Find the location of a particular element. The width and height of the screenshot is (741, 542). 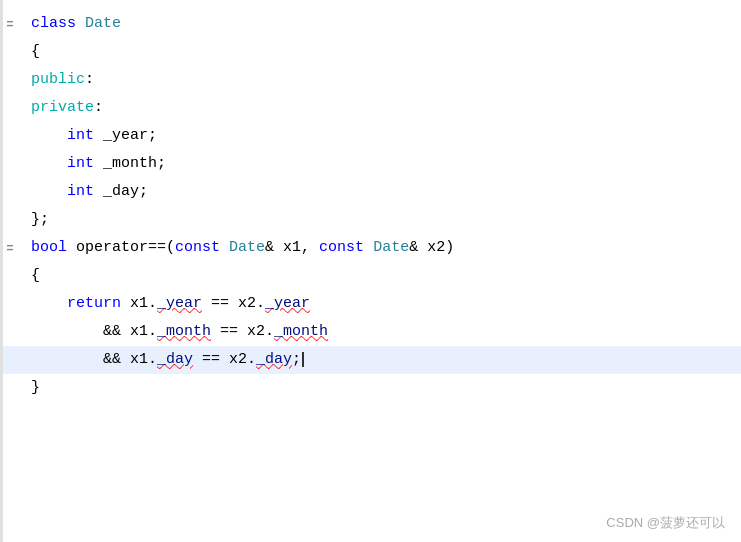

code-line: }; is located at coordinates (372, 220).